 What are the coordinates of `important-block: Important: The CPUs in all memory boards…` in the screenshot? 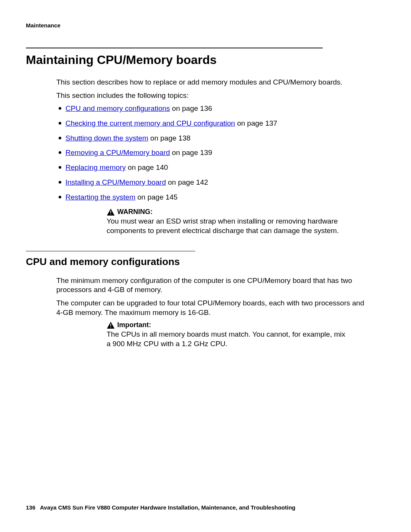 It's located at (237, 335).